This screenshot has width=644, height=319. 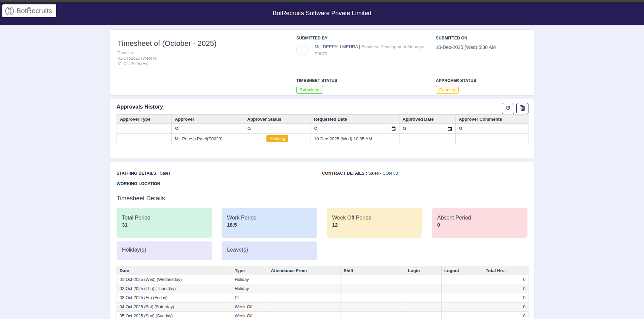 I want to click on timesheet-status-badge: Submitted, so click(x=310, y=90).